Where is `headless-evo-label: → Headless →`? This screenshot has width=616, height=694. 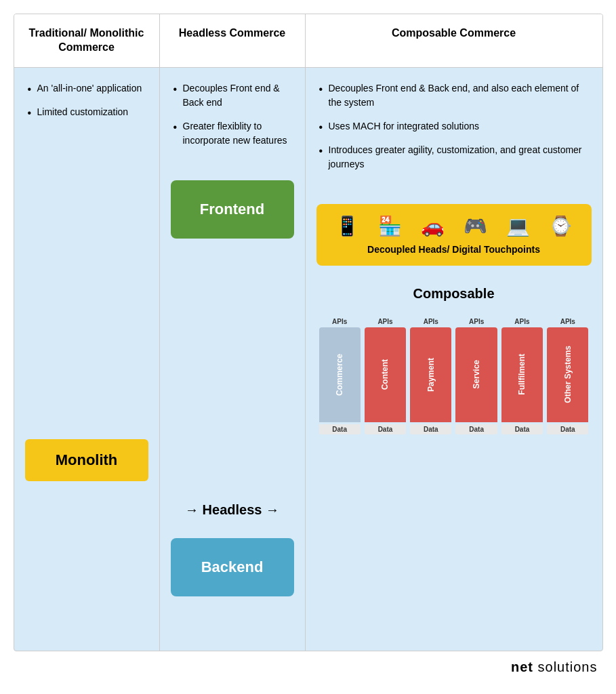 headless-evo-label: → Headless → is located at coordinates (232, 510).